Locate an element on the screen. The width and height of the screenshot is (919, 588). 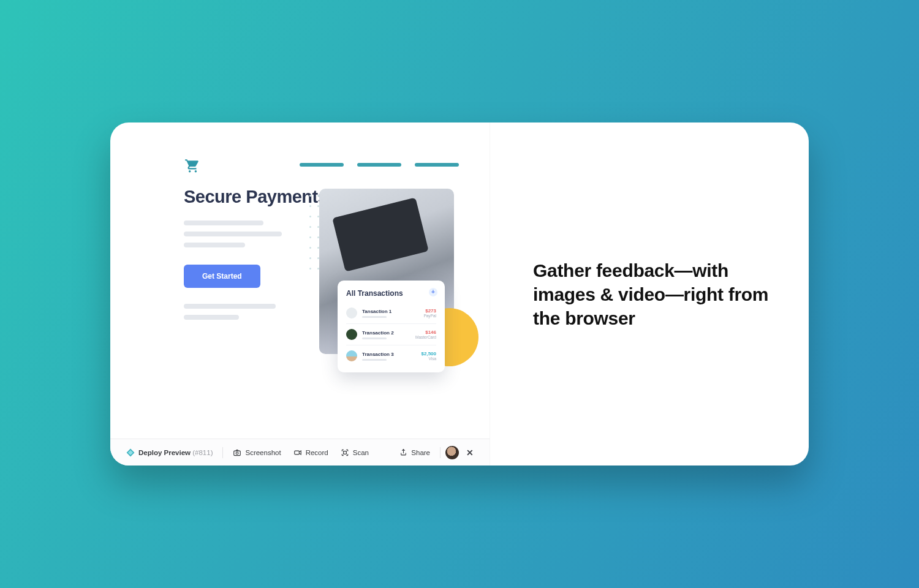
nav-placeholder is located at coordinates (379, 165).